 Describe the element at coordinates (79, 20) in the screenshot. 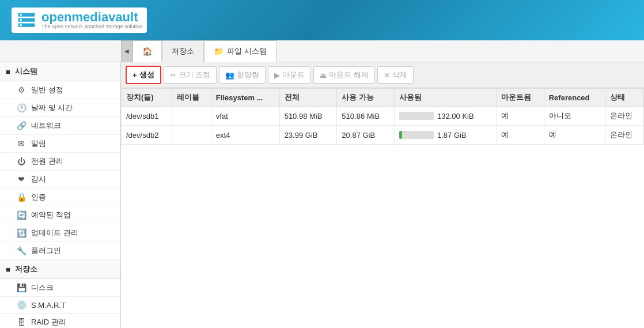

I see `logo: openmediavault The open network attached…` at that location.